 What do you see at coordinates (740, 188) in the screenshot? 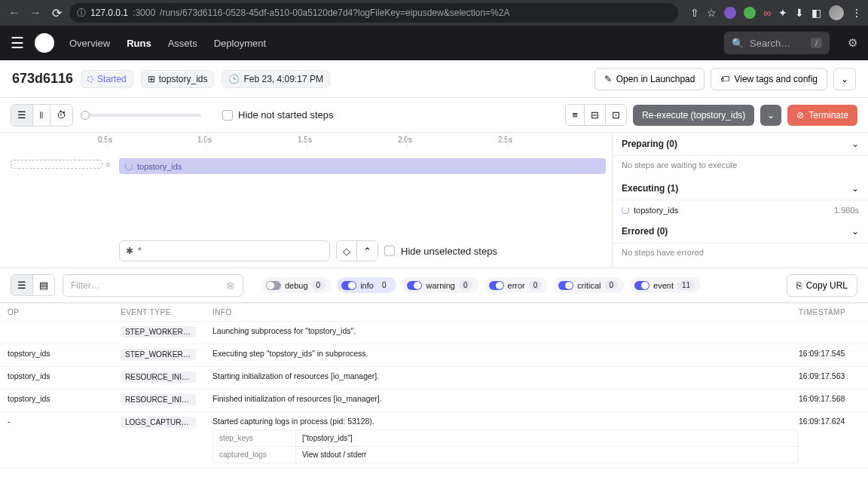
I see `section-executing: Executing (1)⌄` at bounding box center [740, 188].